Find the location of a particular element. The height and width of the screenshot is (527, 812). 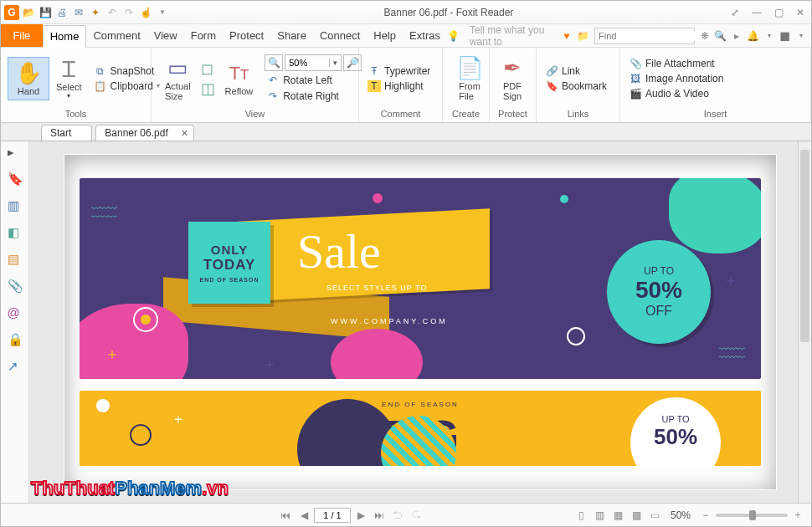

folder-icon: 📁 is located at coordinates (583, 36).